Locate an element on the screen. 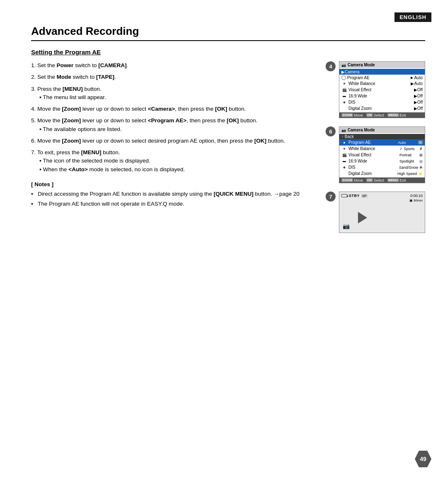 The width and height of the screenshot is (448, 488). step-2: 2. Set the Mode switch to [TAPE]. is located at coordinates (172, 77).